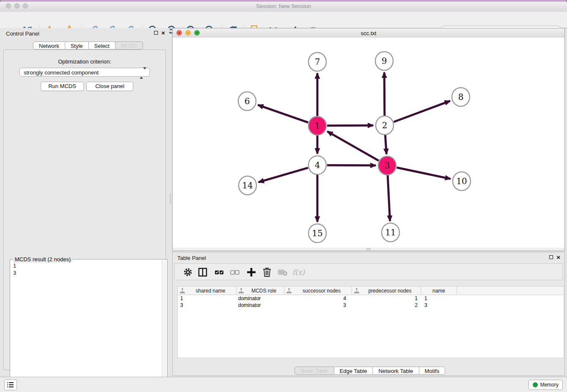 This screenshot has height=392, width=567. Describe the element at coordinates (371, 322) in the screenshot. I see `node-table: shared name MCDS role successor nodes pr…` at that location.